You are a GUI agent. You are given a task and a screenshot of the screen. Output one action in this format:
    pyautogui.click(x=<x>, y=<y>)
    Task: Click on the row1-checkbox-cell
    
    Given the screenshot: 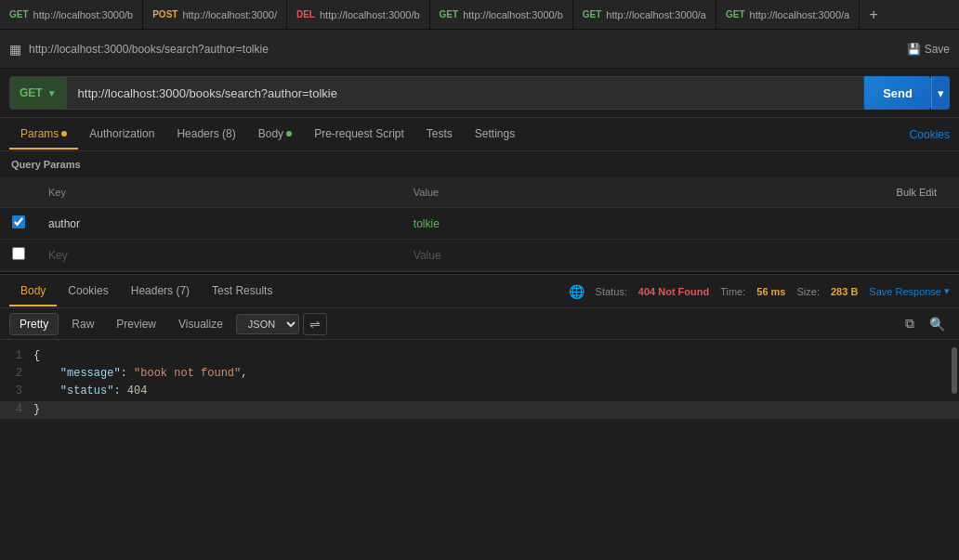 What is the action you would take?
    pyautogui.click(x=19, y=224)
    